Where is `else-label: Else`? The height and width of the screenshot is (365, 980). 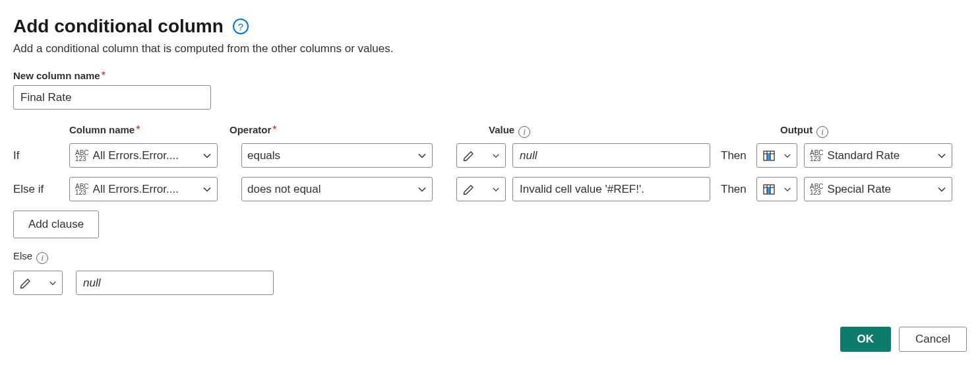 else-label: Else is located at coordinates (22, 256).